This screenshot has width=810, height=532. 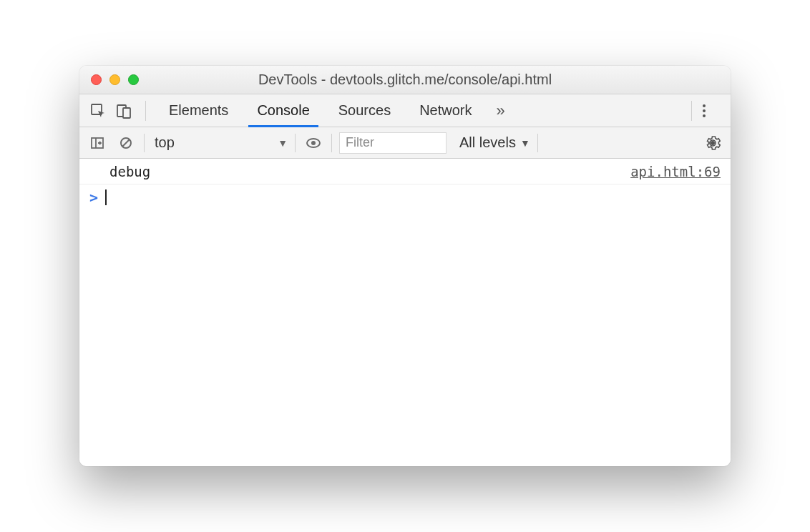 I want to click on tab-sources: Sources, so click(x=365, y=110).